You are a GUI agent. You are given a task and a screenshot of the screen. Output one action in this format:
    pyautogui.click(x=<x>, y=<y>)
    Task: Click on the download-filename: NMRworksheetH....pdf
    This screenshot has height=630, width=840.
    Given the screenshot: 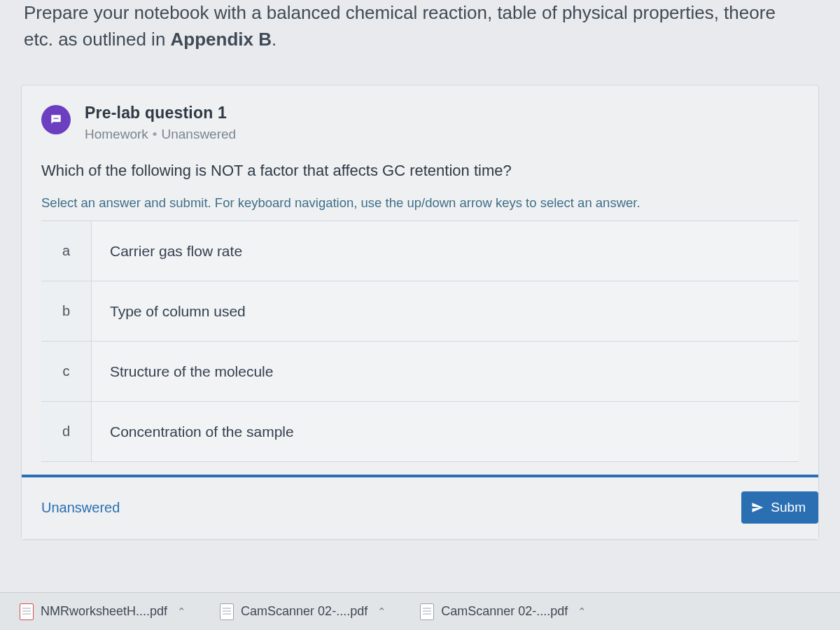 What is the action you would take?
    pyautogui.click(x=104, y=612)
    